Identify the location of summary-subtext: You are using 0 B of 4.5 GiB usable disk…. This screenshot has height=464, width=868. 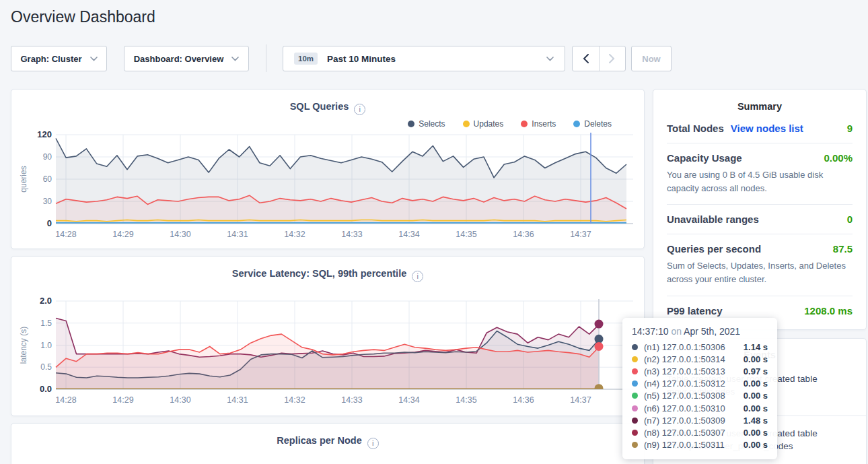
(760, 182).